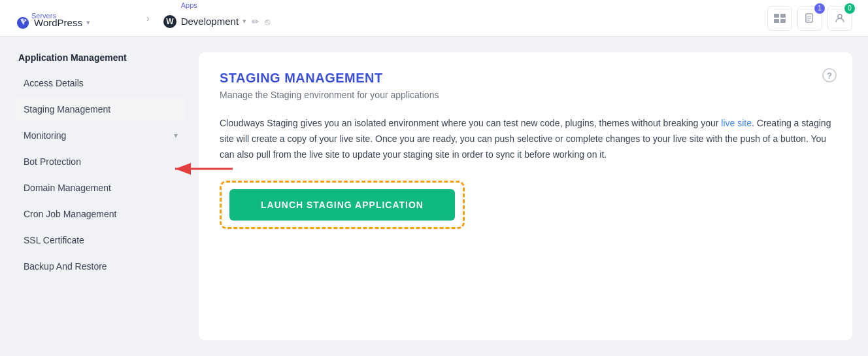 Image resolution: width=868 pixels, height=356 pixels. Describe the element at coordinates (65, 266) in the screenshot. I see `sidebar-item-label: Backup And Restore` at that location.